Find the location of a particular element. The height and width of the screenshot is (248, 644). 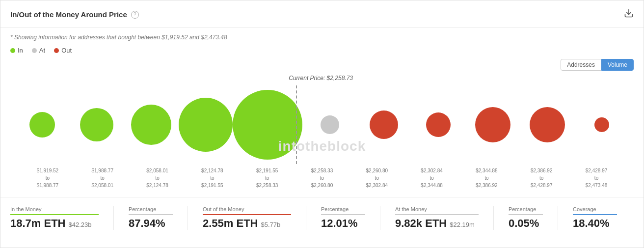

price-range-4: $2,191.55 to $2,258.33 is located at coordinates (267, 178).